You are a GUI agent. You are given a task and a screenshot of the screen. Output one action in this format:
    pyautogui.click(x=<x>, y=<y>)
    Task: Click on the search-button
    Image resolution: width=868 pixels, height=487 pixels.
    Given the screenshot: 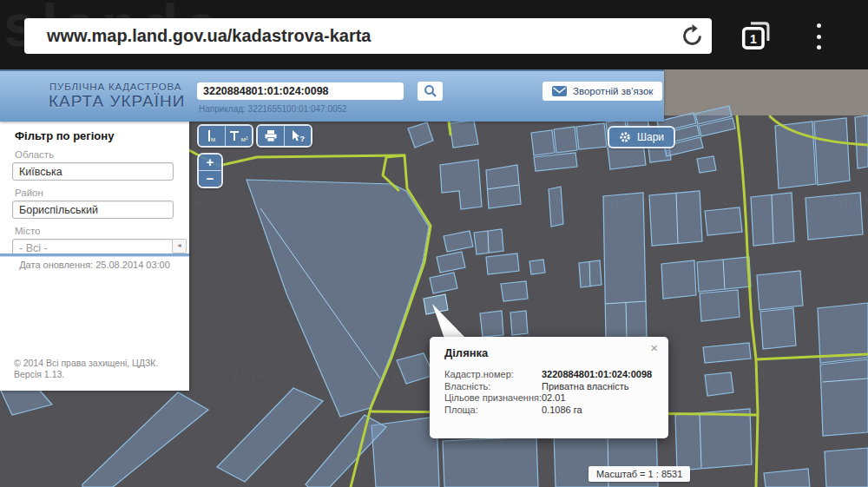 What is the action you would take?
    pyautogui.click(x=431, y=91)
    